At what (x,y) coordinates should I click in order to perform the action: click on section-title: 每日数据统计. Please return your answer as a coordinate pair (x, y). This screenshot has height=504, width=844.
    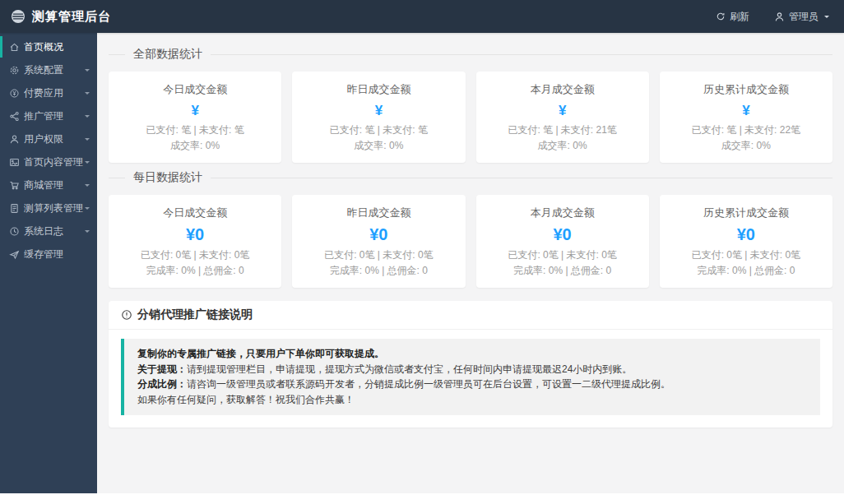
    Looking at the image, I should click on (168, 178).